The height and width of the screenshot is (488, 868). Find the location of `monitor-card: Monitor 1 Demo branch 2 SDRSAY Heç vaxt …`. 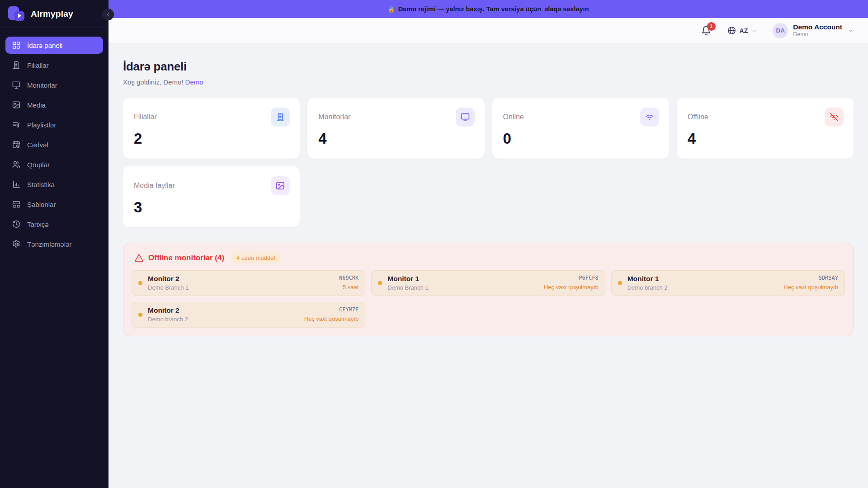

monitor-card: Monitor 1 Demo branch 2 SDRSAY Heç vaxt … is located at coordinates (728, 283).